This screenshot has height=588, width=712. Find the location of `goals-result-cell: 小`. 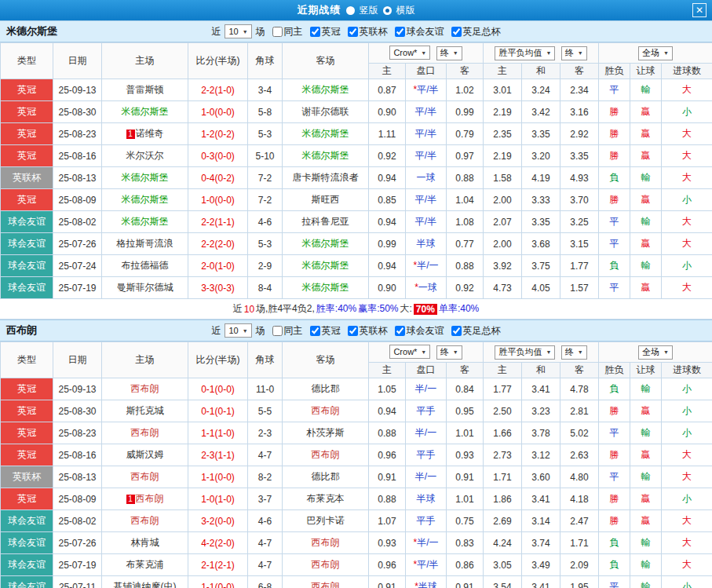

goals-result-cell: 小 is located at coordinates (687, 583).